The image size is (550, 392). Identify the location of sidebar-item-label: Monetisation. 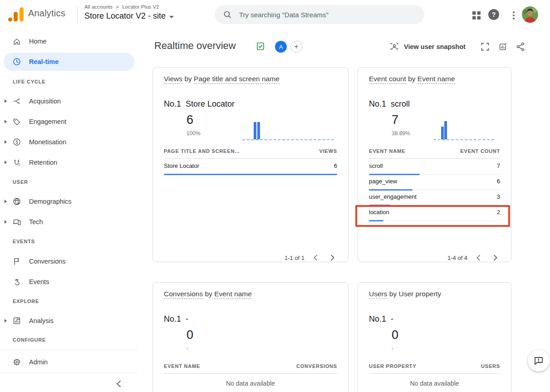
(48, 142).